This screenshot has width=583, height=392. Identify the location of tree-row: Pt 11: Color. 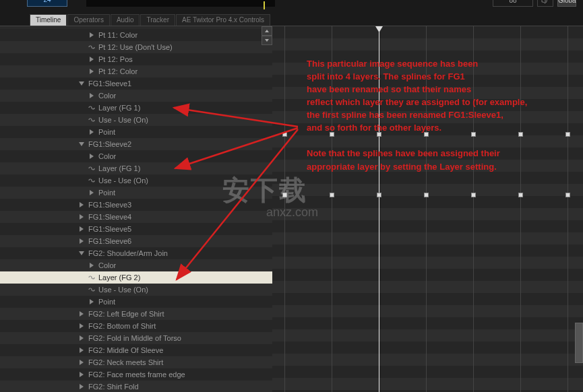
(136, 35).